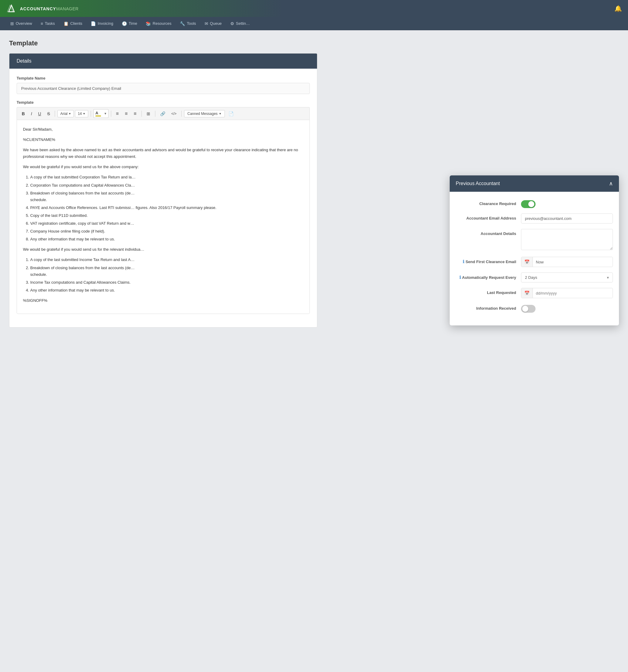 This screenshot has width=628, height=672. I want to click on logo: ACCOUNTANCYMANAGER, so click(43, 8).